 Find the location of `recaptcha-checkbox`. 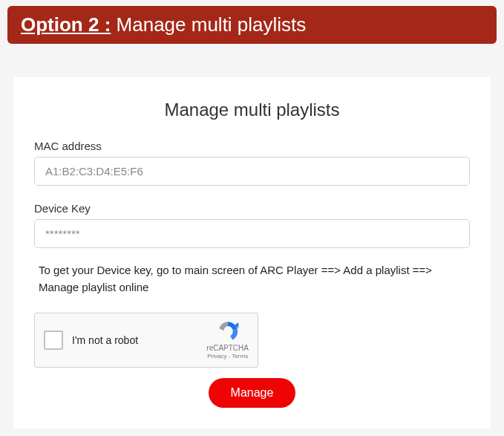

recaptcha-checkbox is located at coordinates (53, 340).